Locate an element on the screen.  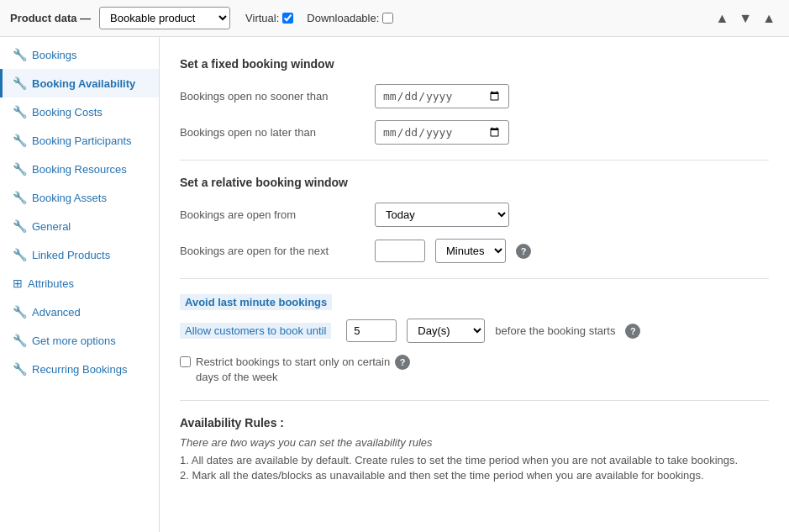
bookings-open-from-row: Bookings are open from Today Tomorrow Ne… is located at coordinates (474, 215).